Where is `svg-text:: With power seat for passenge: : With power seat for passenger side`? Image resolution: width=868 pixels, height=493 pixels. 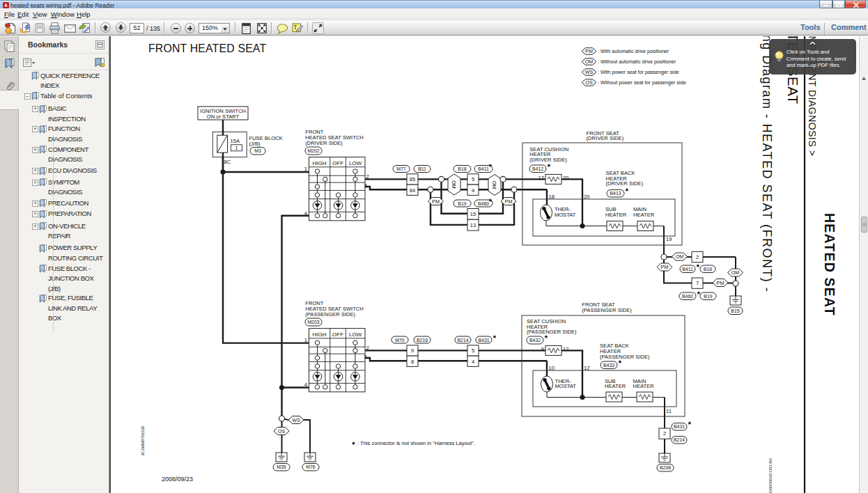 svg-text:: With power seat for passenge: : With power seat for passenger side is located at coordinates (638, 72).